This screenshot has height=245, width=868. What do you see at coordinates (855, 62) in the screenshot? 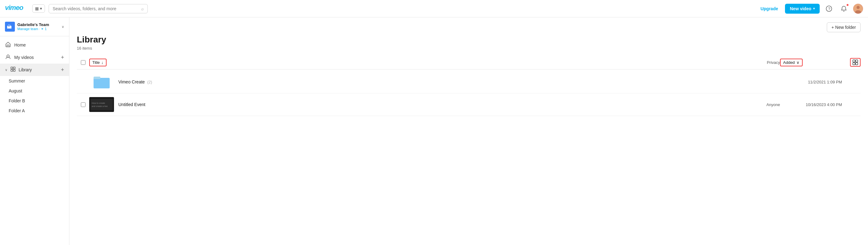
I see `grid-view-button` at bounding box center [855, 62].